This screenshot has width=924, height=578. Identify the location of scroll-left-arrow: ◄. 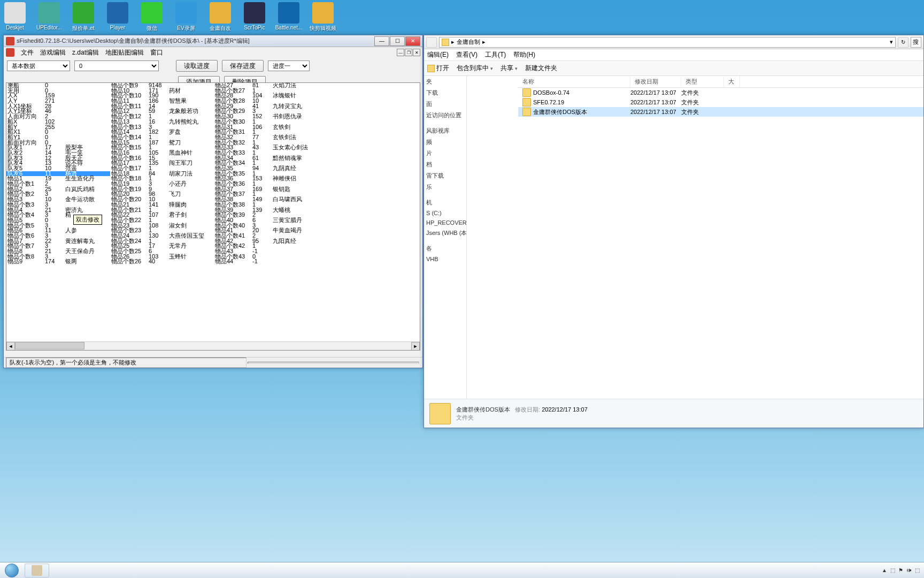
(11, 346).